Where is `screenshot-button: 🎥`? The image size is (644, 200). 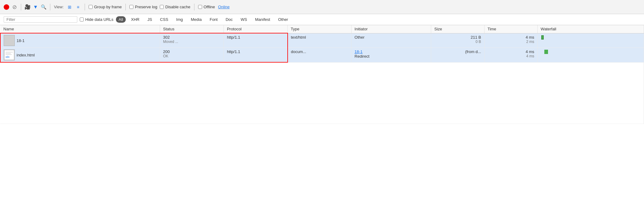 screenshot-button: 🎥 is located at coordinates (28, 7).